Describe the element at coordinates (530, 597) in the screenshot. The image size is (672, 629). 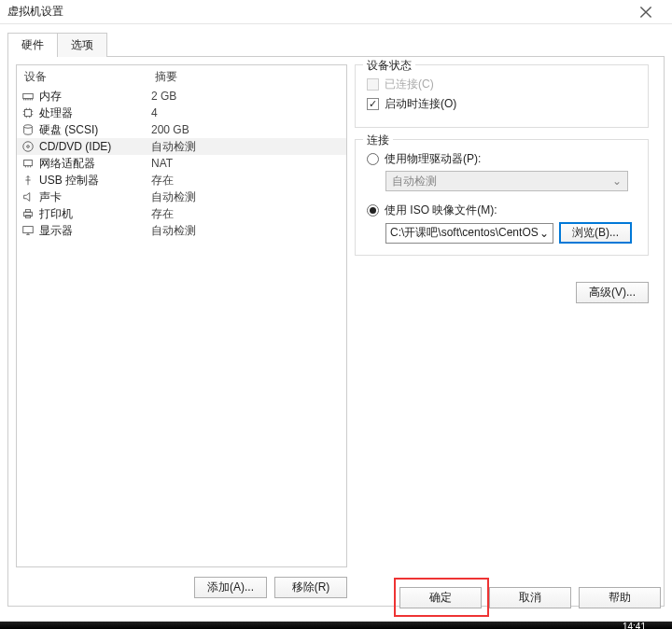
I see `dialog-footer: 确定 取消 帮助` at that location.